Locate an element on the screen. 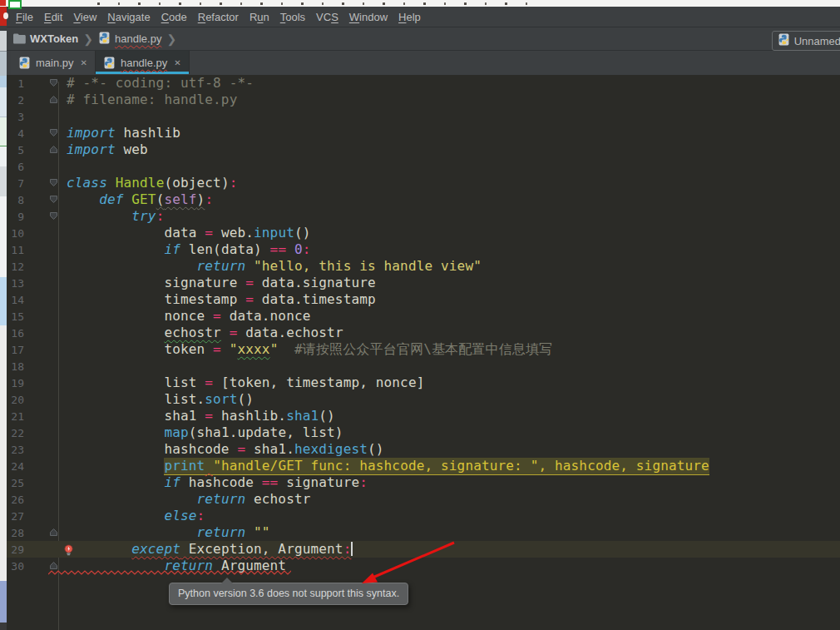 The image size is (840, 630). editor-line: 27 else: is located at coordinates (420, 516).